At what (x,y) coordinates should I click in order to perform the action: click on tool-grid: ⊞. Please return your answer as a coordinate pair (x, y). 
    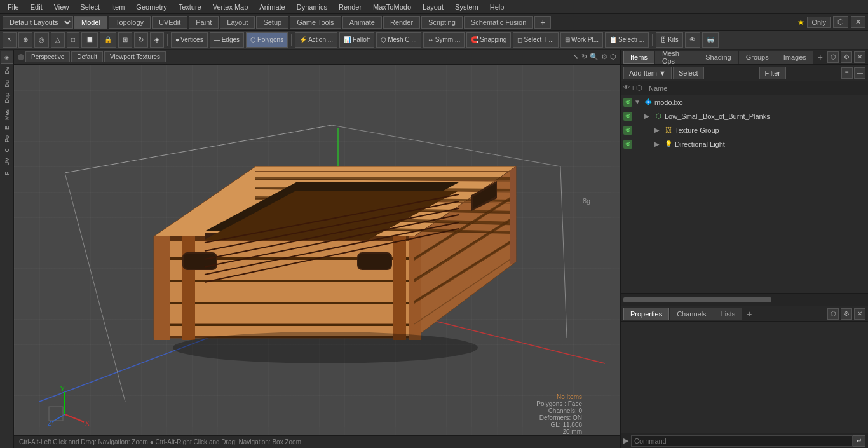
    Looking at the image, I should click on (125, 40).